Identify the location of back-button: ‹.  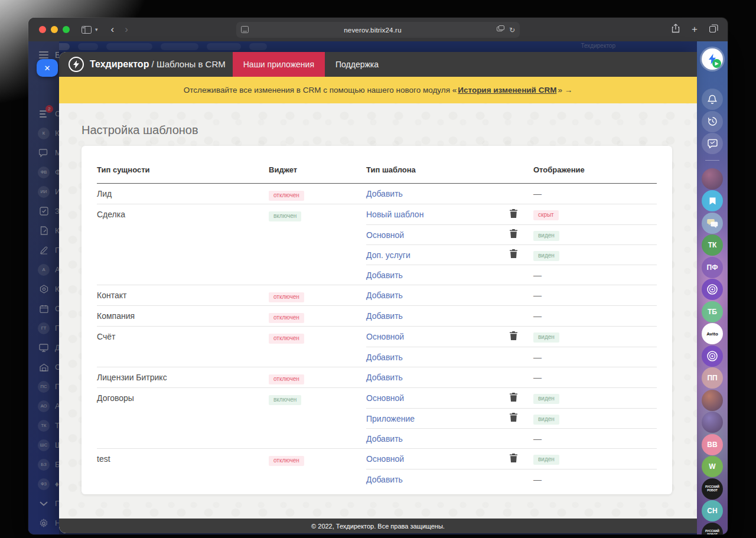
(113, 30).